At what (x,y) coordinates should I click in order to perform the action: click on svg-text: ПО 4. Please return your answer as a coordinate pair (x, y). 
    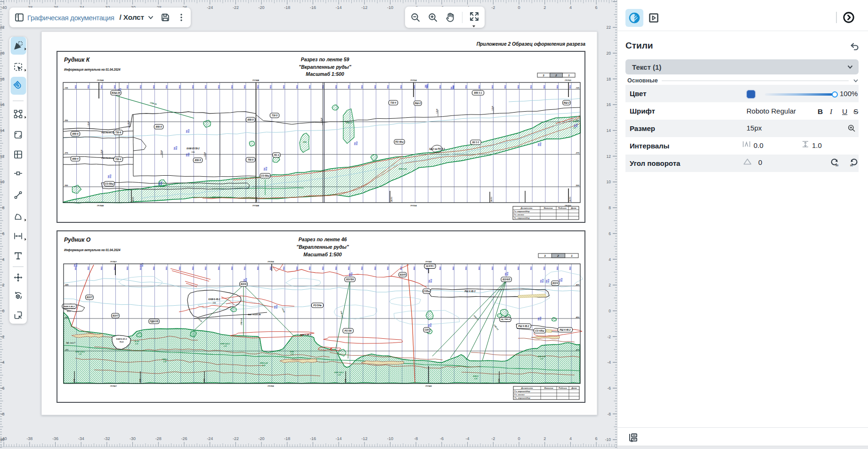
    Looking at the image, I should click on (276, 155).